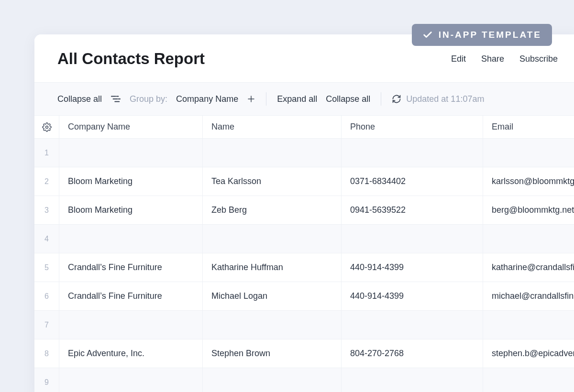 The width and height of the screenshot is (574, 392). Describe the element at coordinates (47, 380) in the screenshot. I see `row-number: 9` at that location.